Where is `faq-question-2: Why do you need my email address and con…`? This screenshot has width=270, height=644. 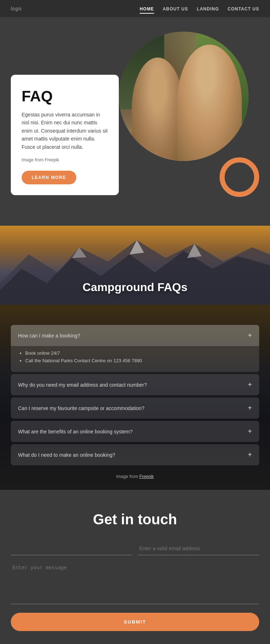
faq-question-2: Why do you need my email address and con… is located at coordinates (135, 385).